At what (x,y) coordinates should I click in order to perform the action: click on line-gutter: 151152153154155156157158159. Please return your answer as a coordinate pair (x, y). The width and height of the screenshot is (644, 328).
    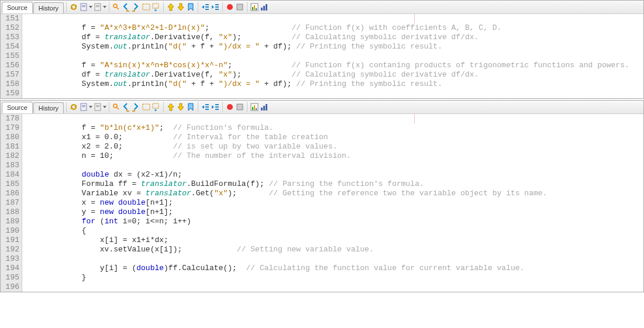
    Looking at the image, I should click on (12, 56).